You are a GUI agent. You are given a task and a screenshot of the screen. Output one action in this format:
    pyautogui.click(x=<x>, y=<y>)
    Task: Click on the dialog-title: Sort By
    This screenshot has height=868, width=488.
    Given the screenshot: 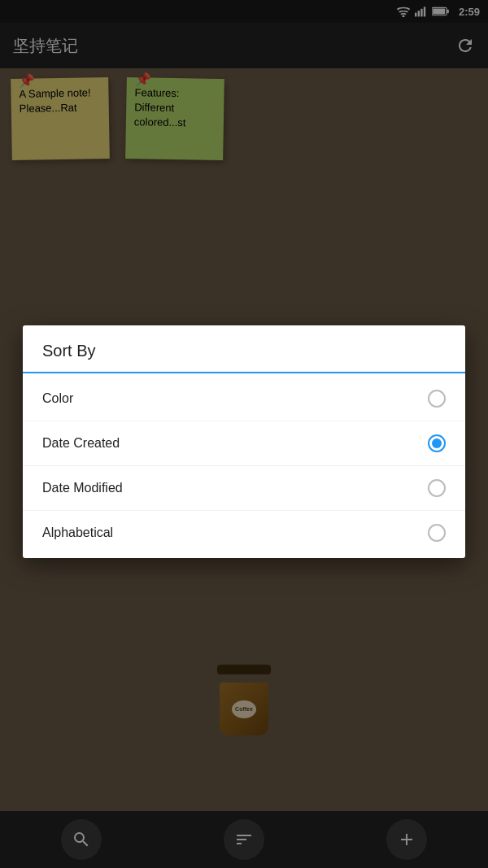 What is the action you would take?
    pyautogui.click(x=244, y=350)
    